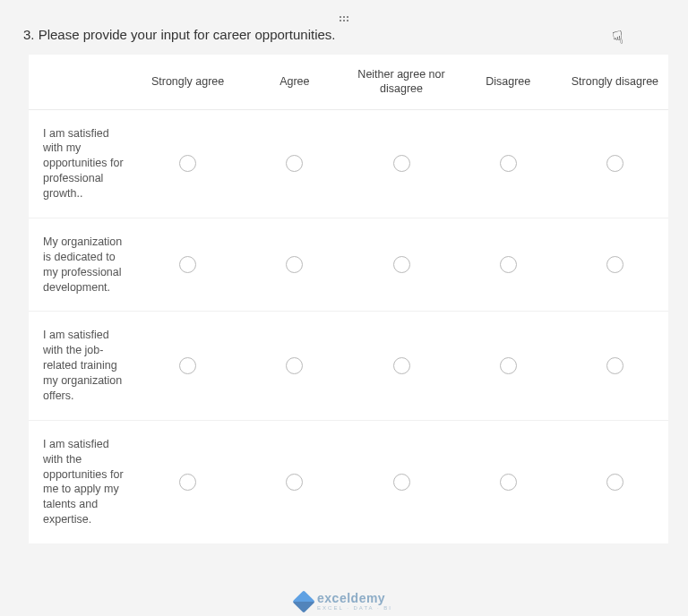 This screenshot has width=688, height=616. Describe the element at coordinates (348, 265) in the screenshot. I see `matrix-row: My organization is dedicated to my profe…` at that location.